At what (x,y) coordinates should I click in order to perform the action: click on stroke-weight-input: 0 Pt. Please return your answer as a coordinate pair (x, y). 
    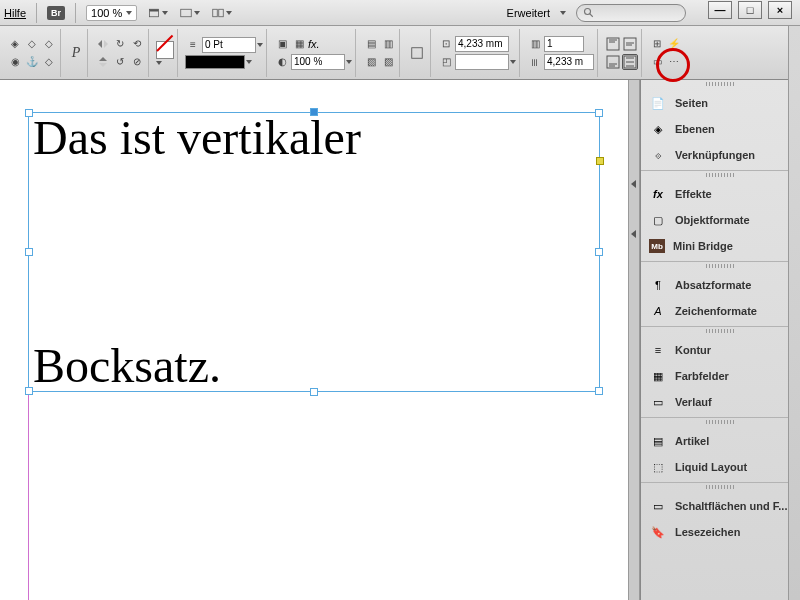
    Looking at the image, I should click on (229, 45).